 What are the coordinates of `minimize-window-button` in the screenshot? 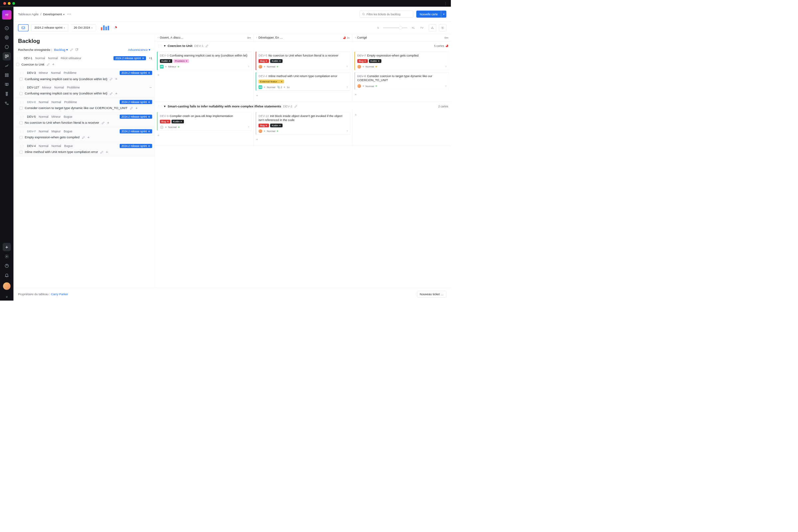 It's located at (10, 3).